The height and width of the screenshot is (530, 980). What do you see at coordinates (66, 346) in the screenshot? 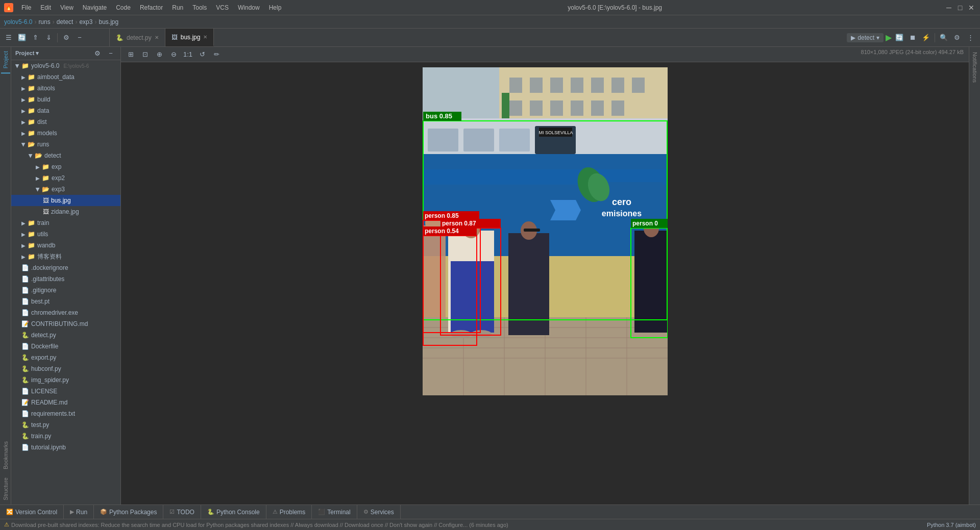
I see `tree-dockerfile: 📄 Dockerfile` at bounding box center [66, 346].